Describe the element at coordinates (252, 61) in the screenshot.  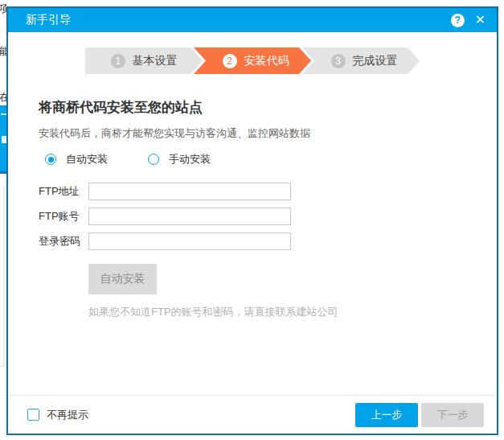
I see `step-install-code: 2 安装代码` at that location.